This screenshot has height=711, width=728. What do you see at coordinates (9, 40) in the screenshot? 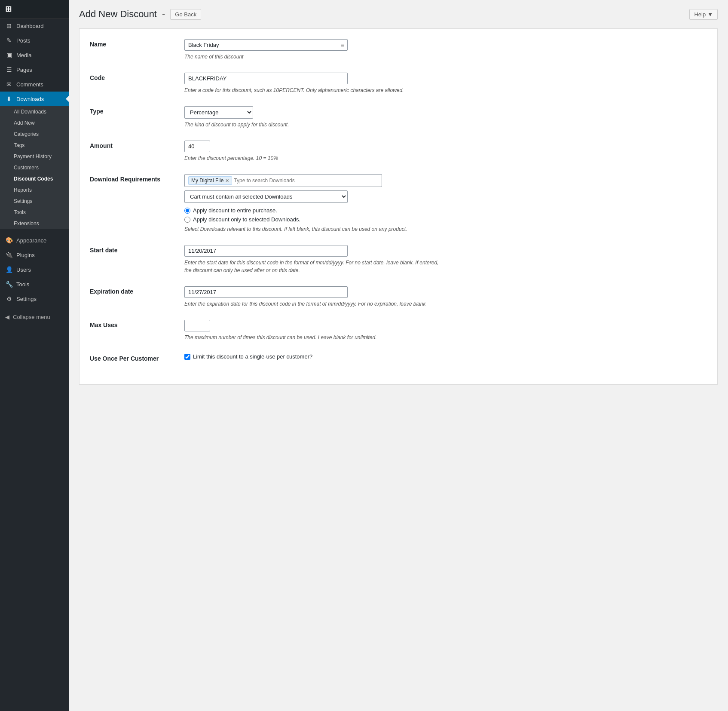
I see `posts-icon: ✎` at bounding box center [9, 40].